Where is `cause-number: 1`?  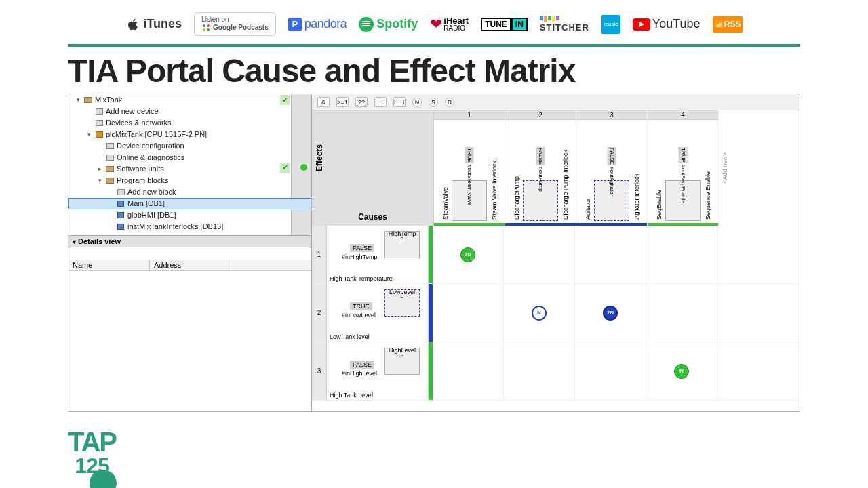
cause-number: 1 is located at coordinates (319, 255).